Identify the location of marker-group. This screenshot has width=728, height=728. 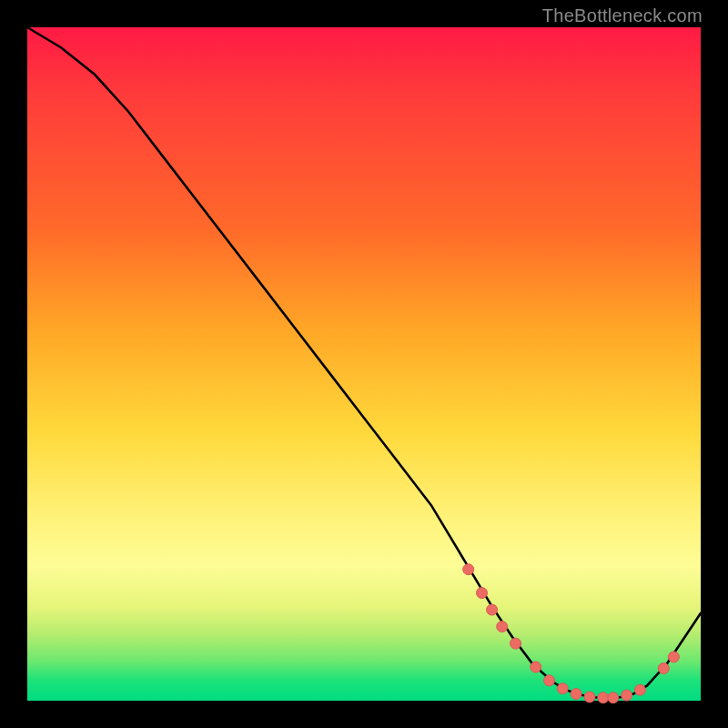
(571, 633).